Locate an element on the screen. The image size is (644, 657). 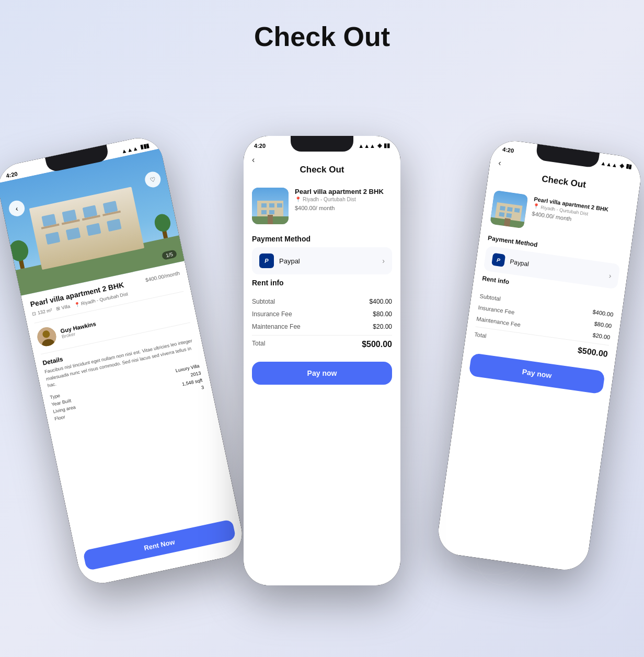
thumb-svg-mid is located at coordinates (270, 206).